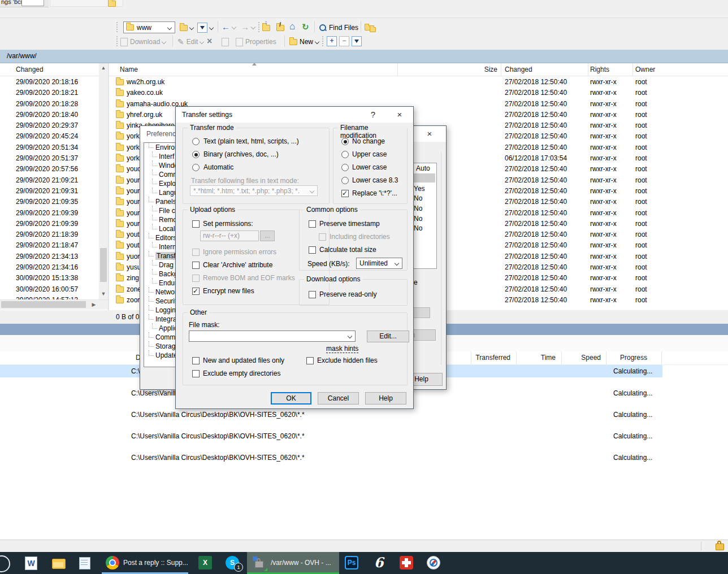 The image size is (728, 574). I want to click on dragon-taskbar-icon: 6, so click(379, 563).